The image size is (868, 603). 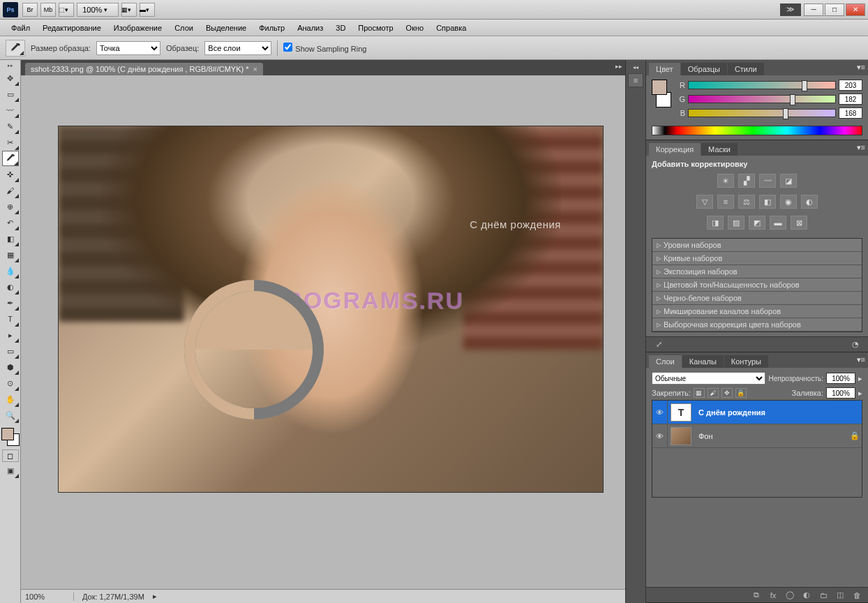 I want to click on bw-icon: ◧, so click(x=768, y=202).